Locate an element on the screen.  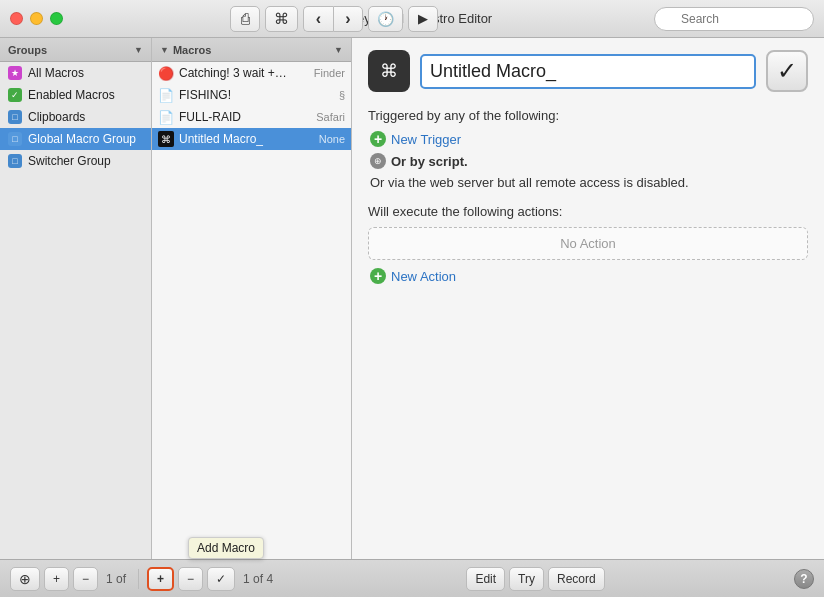
main-toolbar: ⎙ ⌘ ‹ › 🕐 ▶ 🔍 is located at coordinates (412, 18).